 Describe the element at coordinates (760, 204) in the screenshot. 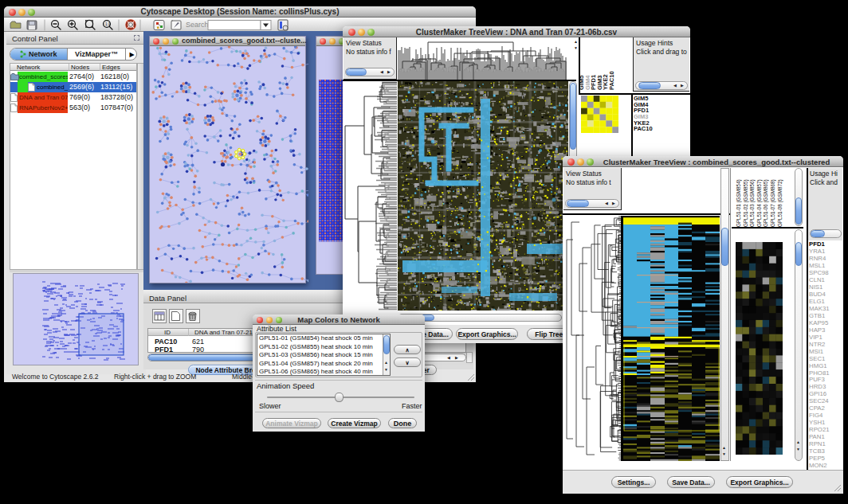

I see `svg-text: GPL51-04 (GSM857)` at that location.